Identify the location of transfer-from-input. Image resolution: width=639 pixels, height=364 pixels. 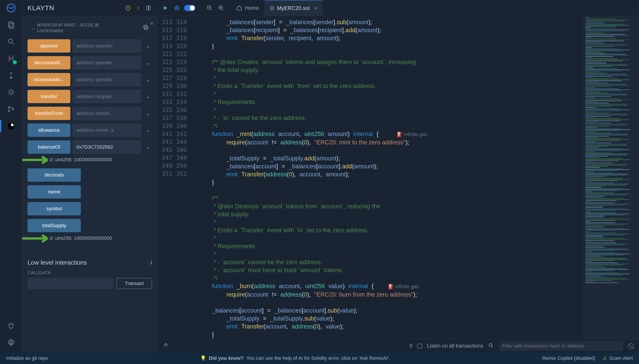
(107, 114).